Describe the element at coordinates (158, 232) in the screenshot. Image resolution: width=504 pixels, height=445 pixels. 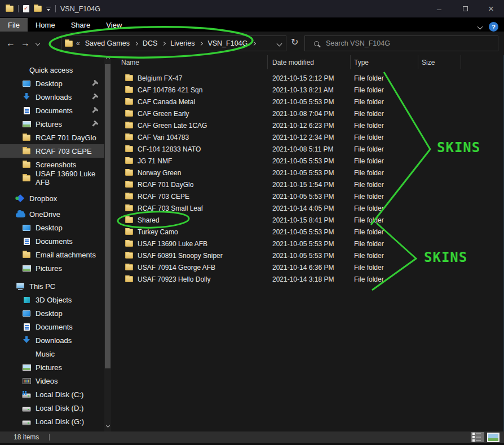
I see `file-name: Turkey Camo` at that location.